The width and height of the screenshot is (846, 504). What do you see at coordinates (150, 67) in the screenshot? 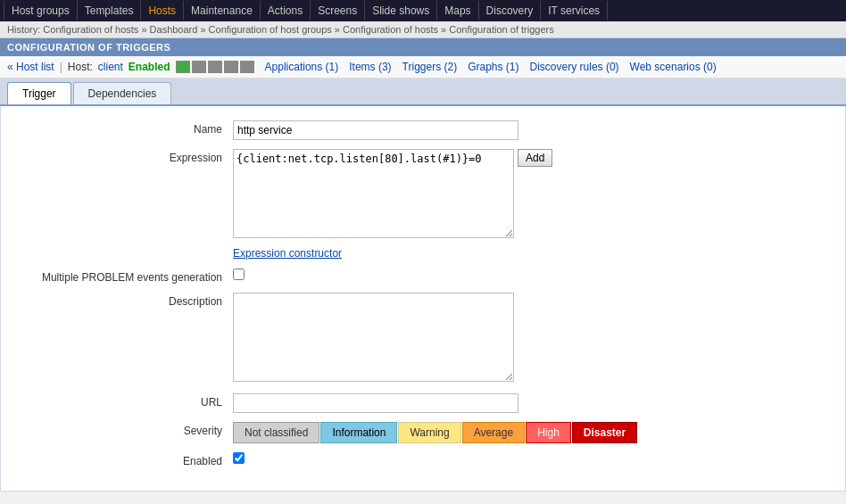
I see `enabled-status: Enabled` at bounding box center [150, 67].